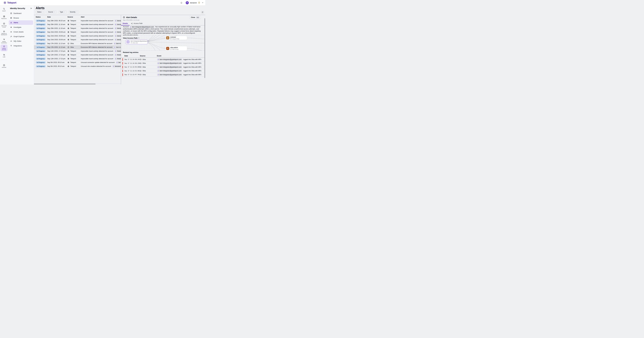 This screenshot has height=338, width=644. What do you see at coordinates (131, 38) in the screenshot?
I see `view-access-path-link: View Access Path` at bounding box center [131, 38].